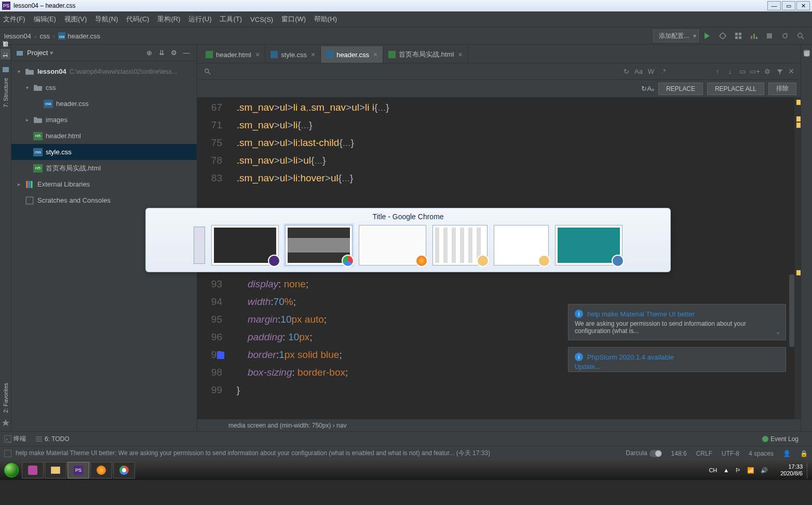 This screenshot has height=505, width=812. Describe the element at coordinates (751, 471) in the screenshot. I see `network-icon: 📶` at that location.